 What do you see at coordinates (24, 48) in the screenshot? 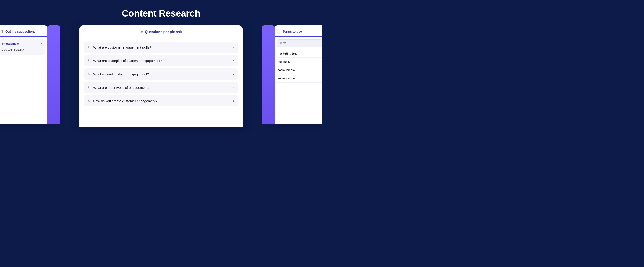
I see `left-panel-content: engagement ∧ gies so important?` at bounding box center [24, 48].